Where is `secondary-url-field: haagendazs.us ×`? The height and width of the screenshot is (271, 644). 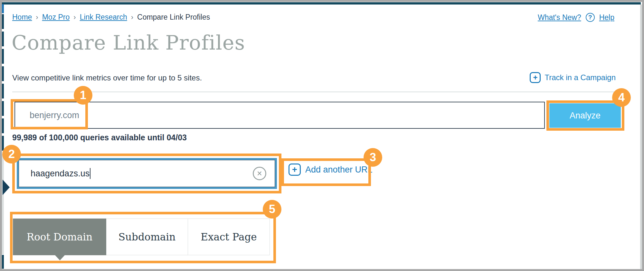 secondary-url-field: haagendazs.us × is located at coordinates (147, 173).